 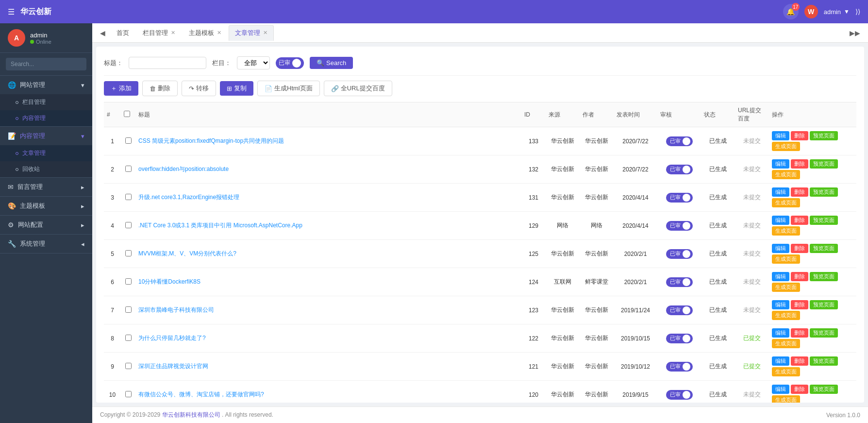 What do you see at coordinates (160, 88) in the screenshot?
I see `delete-button: 🗑 删除` at bounding box center [160, 88].